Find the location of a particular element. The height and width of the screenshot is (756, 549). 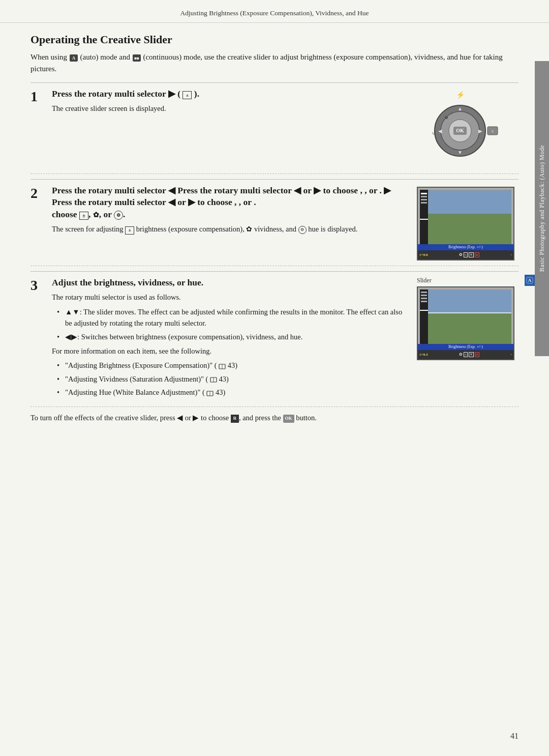

step-2-number: 2 is located at coordinates (39, 193).